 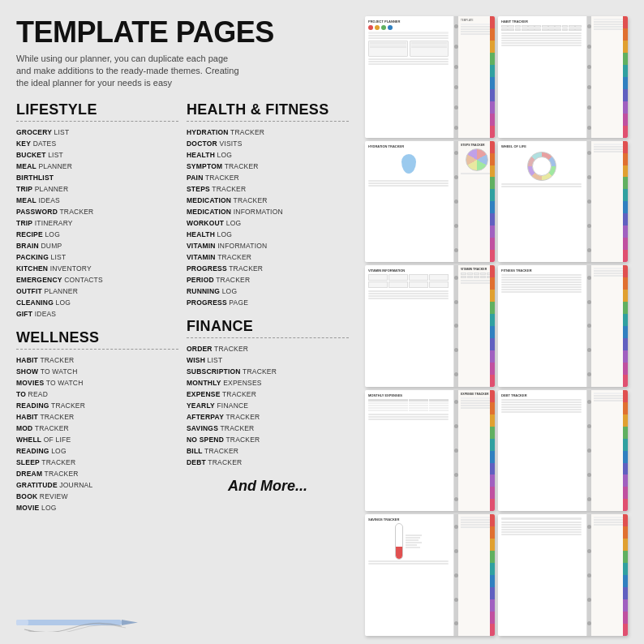 I want to click on tab-rose, so click(x=492, y=131).